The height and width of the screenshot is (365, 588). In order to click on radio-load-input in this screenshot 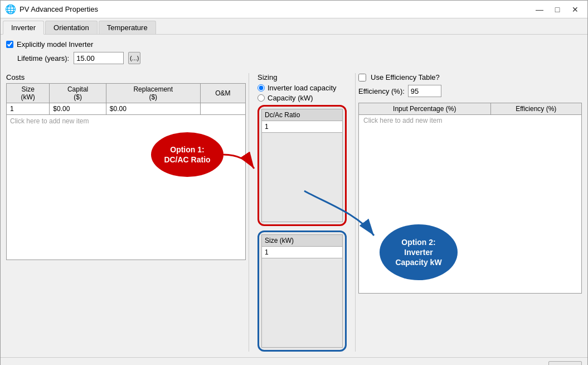, I will do `click(261, 88)`.